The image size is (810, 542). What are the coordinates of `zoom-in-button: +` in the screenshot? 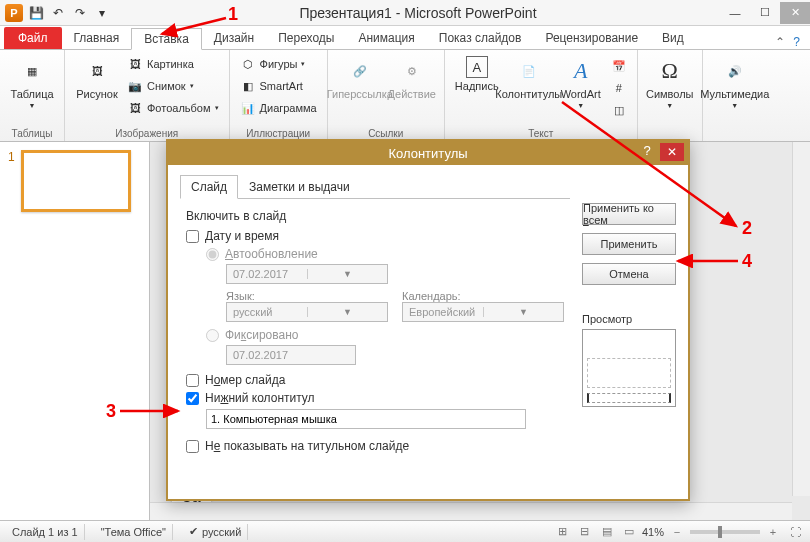 It's located at (773, 532).